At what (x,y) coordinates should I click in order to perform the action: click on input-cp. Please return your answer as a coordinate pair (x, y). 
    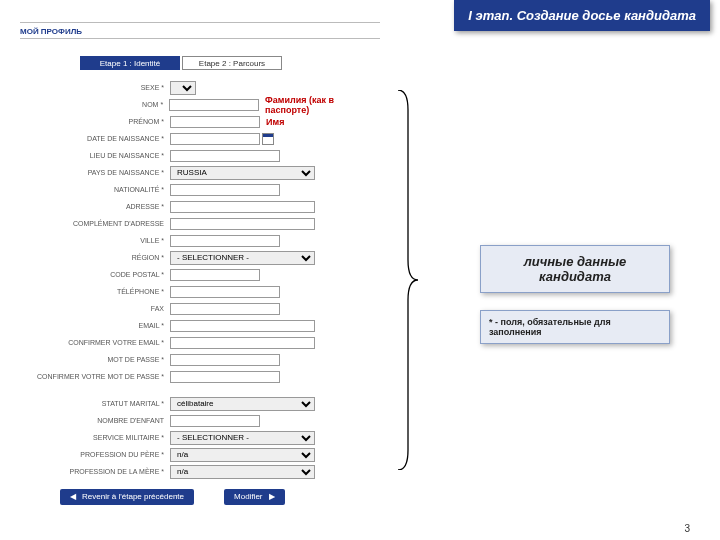
    Looking at the image, I should click on (215, 275).